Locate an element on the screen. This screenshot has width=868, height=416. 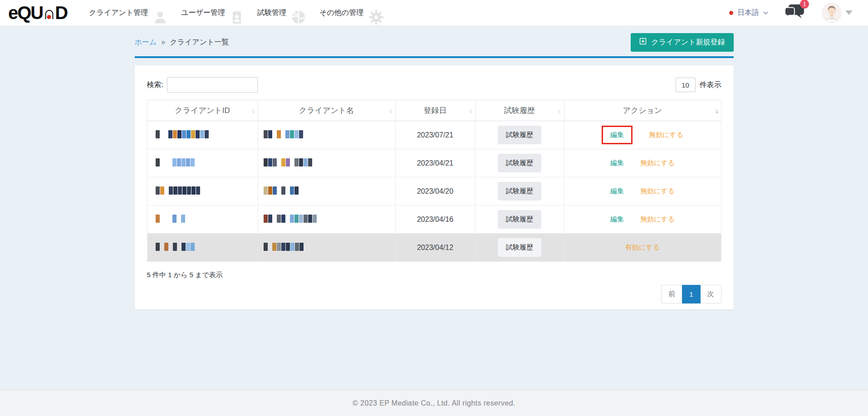
column-header-client-name: クライアント名 ↑↓ is located at coordinates (327, 111).